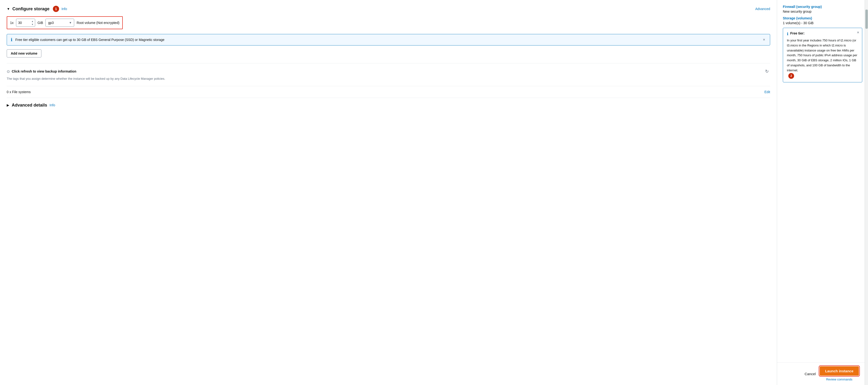 The width and height of the screenshot is (868, 385). I want to click on backup-header: ⊙ Click refresh to view backup informati…, so click(389, 71).